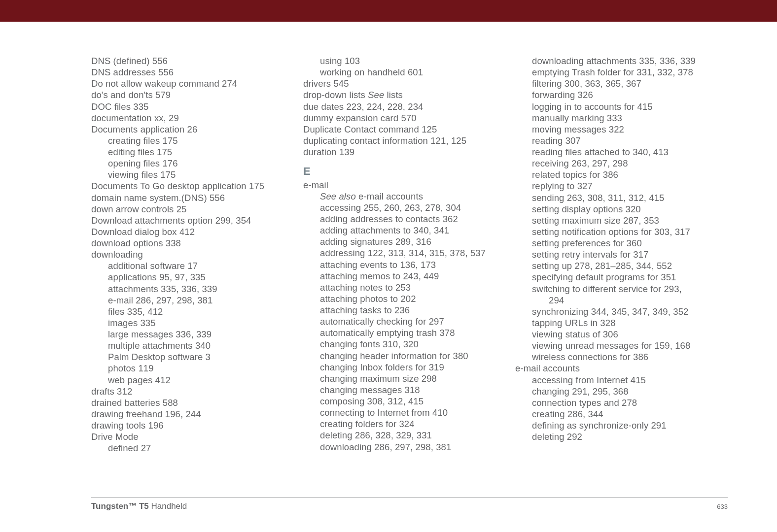  I want to click on index-entry-part: See also, so click(338, 196).